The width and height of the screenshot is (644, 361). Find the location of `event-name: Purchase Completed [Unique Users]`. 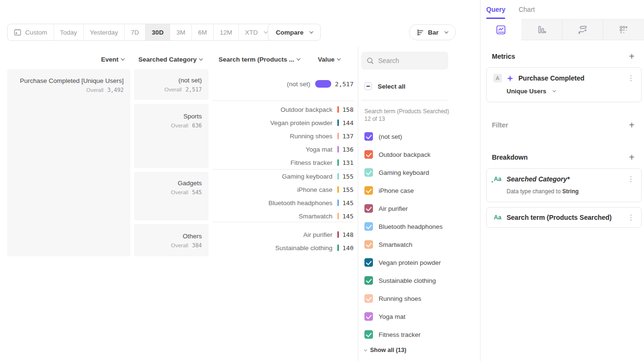

event-name: Purchase Completed [Unique Users] is located at coordinates (72, 81).